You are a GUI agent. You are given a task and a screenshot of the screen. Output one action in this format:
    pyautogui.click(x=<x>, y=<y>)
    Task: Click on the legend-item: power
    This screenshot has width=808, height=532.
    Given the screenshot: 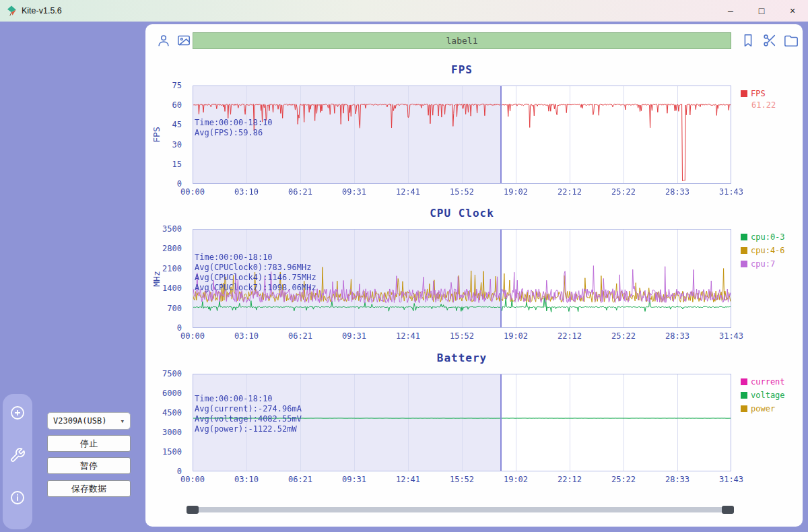 What is the action you would take?
    pyautogui.click(x=763, y=409)
    